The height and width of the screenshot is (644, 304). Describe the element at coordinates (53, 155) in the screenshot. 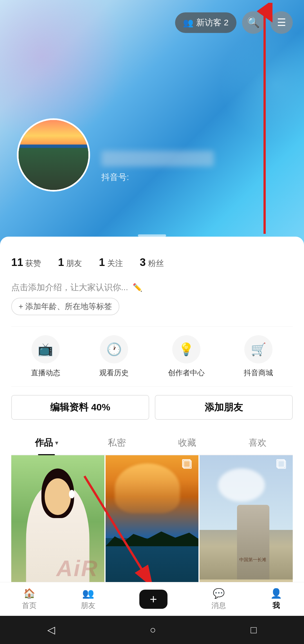

I see `avatar-image` at that location.